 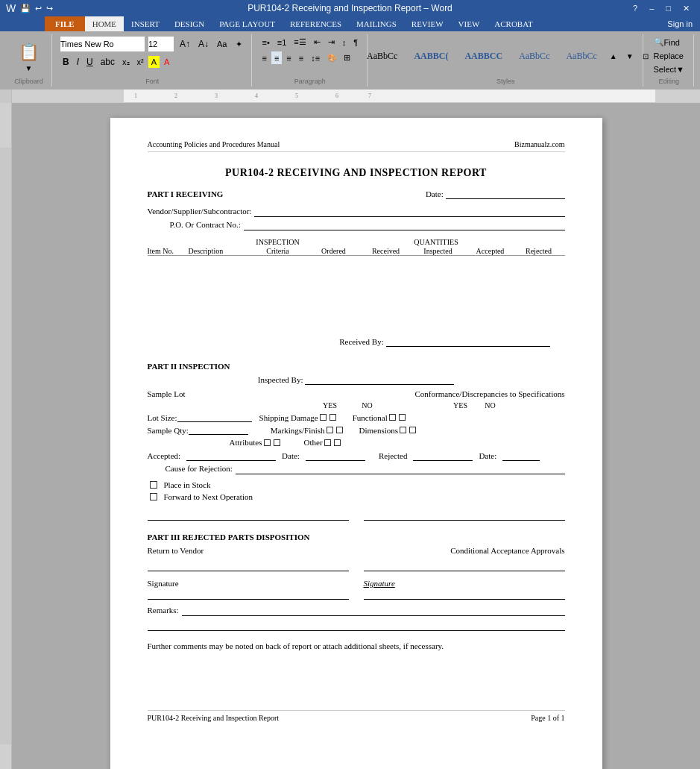 What do you see at coordinates (635, 9) in the screenshot?
I see `help-btn: ?` at bounding box center [635, 9].